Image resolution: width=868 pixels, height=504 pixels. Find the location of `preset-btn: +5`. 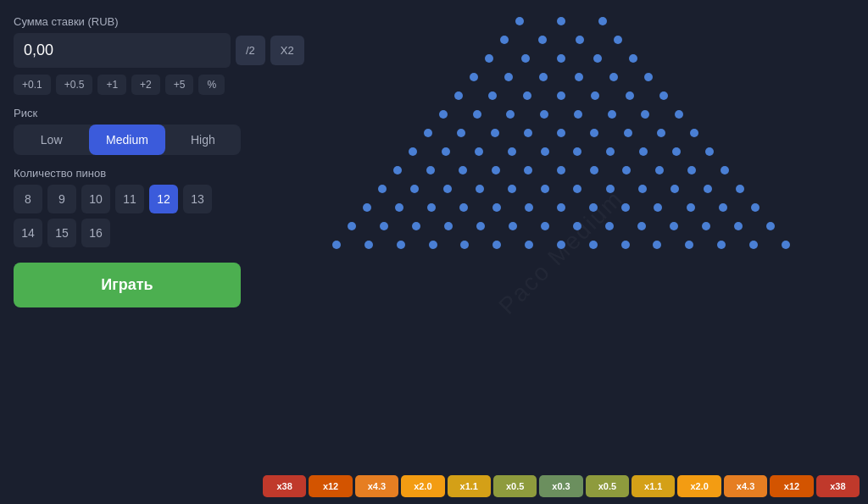

preset-btn: +5 is located at coordinates (180, 85).